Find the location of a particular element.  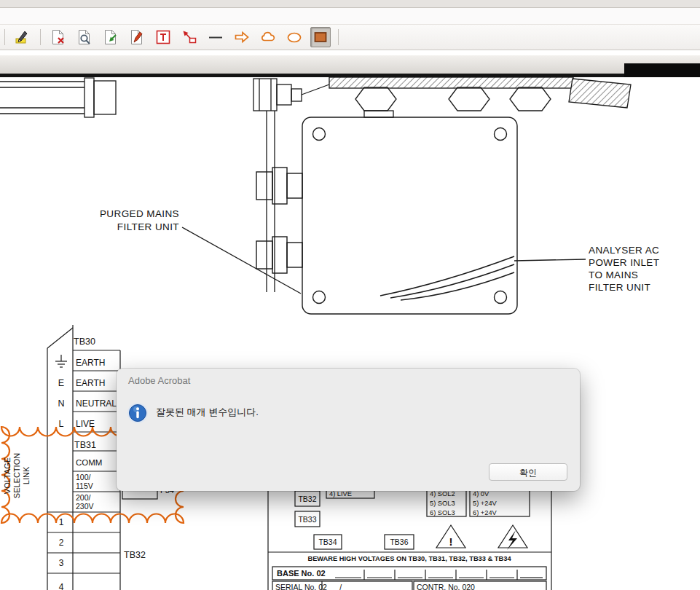

tb36-item: 5) +24V is located at coordinates (485, 503).